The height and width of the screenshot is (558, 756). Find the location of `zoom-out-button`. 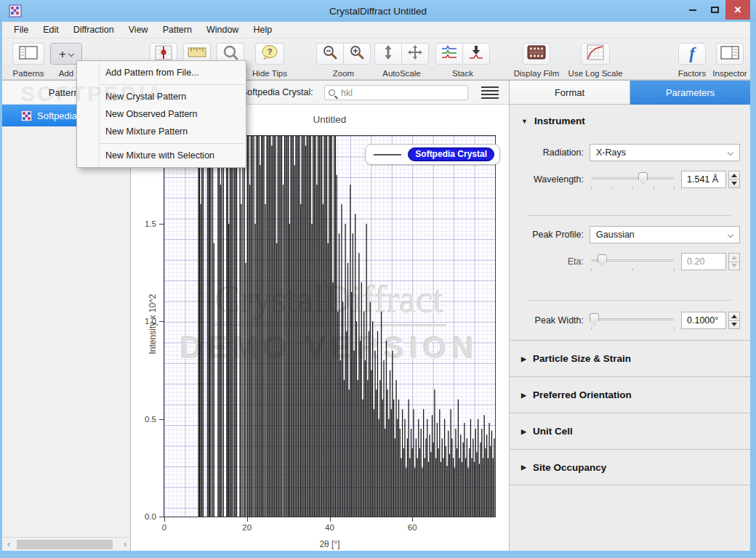

zoom-out-button is located at coordinates (330, 54).